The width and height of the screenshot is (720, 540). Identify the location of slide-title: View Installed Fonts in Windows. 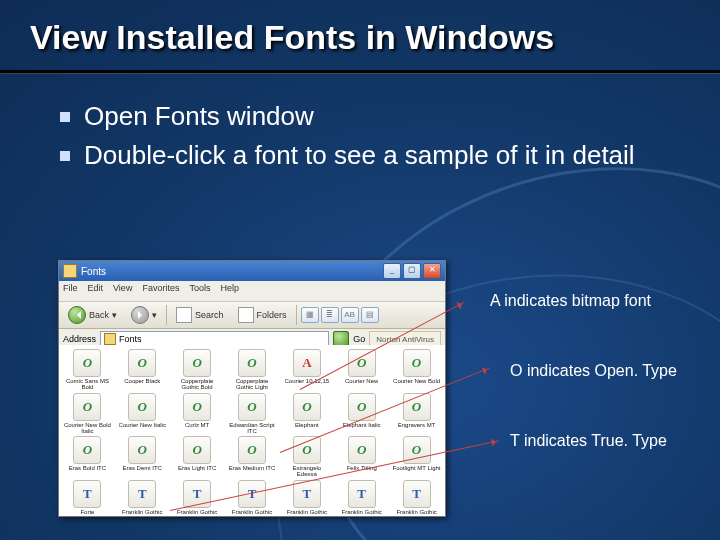
(360, 38).